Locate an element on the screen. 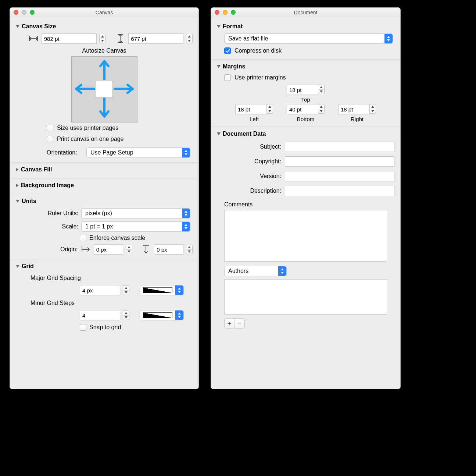 The image size is (476, 476). authors-select: Authors is located at coordinates (255, 271).